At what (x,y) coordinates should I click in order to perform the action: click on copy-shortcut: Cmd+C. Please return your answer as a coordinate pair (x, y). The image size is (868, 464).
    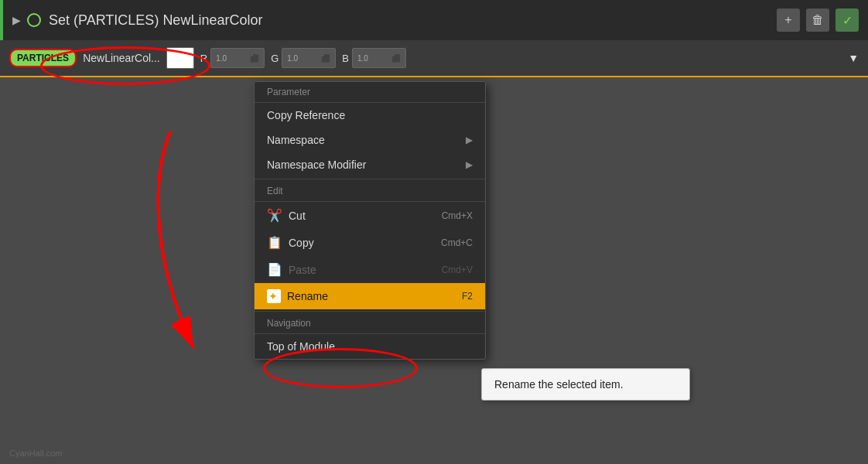
    Looking at the image, I should click on (456, 243).